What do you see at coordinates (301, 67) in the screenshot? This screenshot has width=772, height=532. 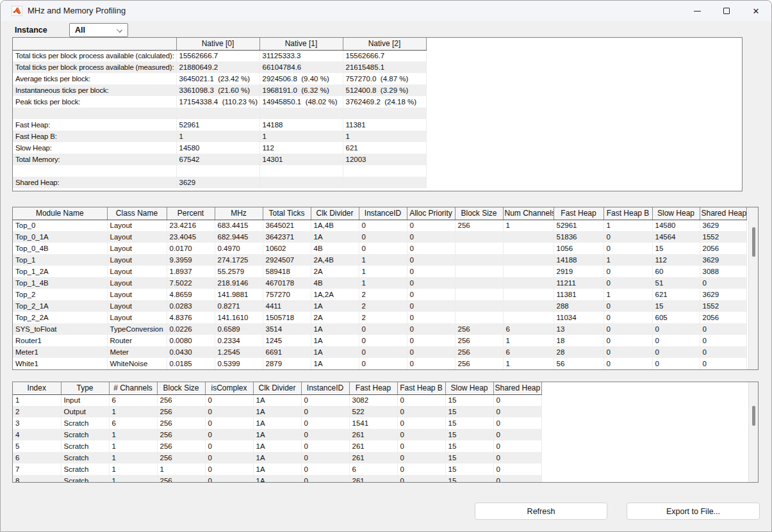 I see `table-cell: 66104784.6` at bounding box center [301, 67].